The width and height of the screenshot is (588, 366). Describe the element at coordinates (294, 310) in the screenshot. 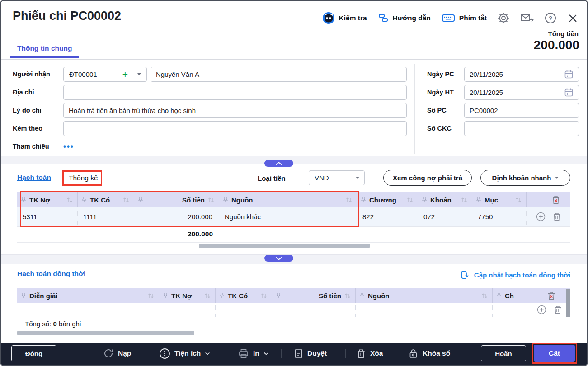

I see `simultaneous-empty-row` at that location.